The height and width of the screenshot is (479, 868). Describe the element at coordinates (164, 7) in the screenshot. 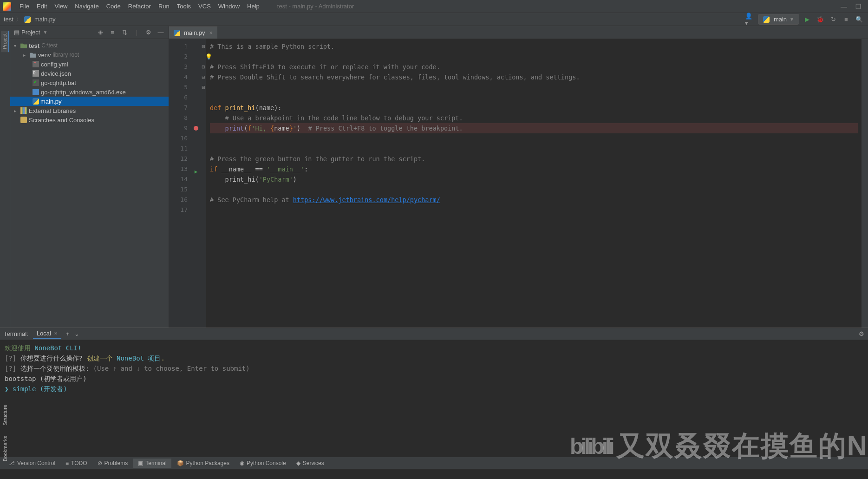

I see `menu-run: Run` at that location.